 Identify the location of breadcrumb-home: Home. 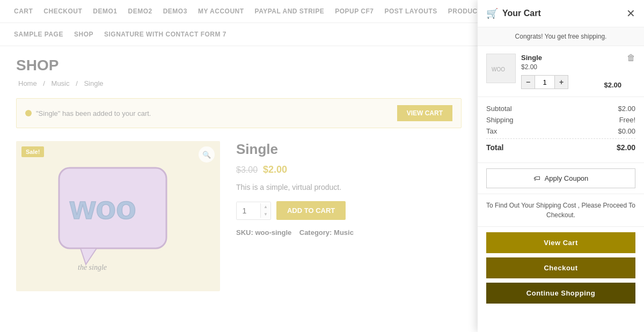
(28, 84).